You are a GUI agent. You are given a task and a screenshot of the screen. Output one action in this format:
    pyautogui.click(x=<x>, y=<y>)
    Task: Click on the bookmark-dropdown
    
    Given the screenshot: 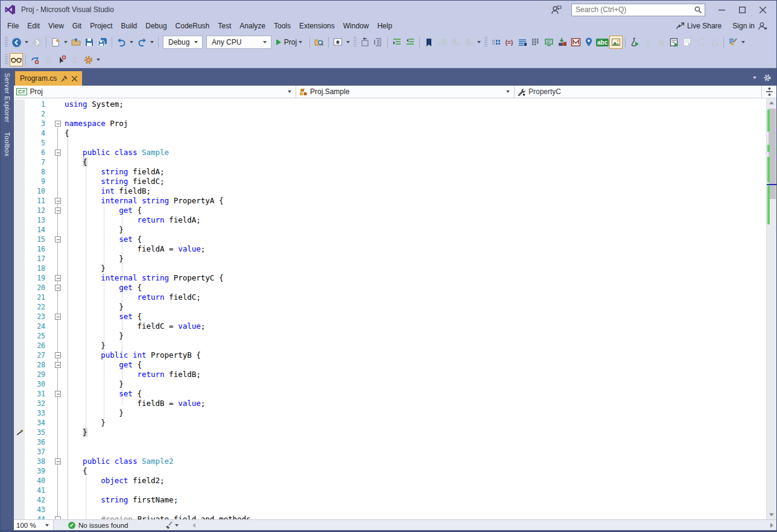 What is the action you would take?
    pyautogui.click(x=479, y=42)
    